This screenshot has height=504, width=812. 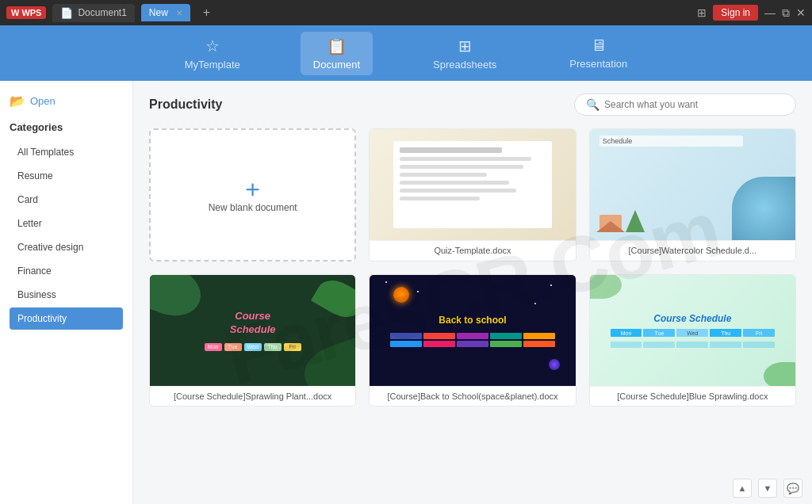 What do you see at coordinates (293, 347) in the screenshot?
I see `day-fri: Fri` at bounding box center [293, 347].